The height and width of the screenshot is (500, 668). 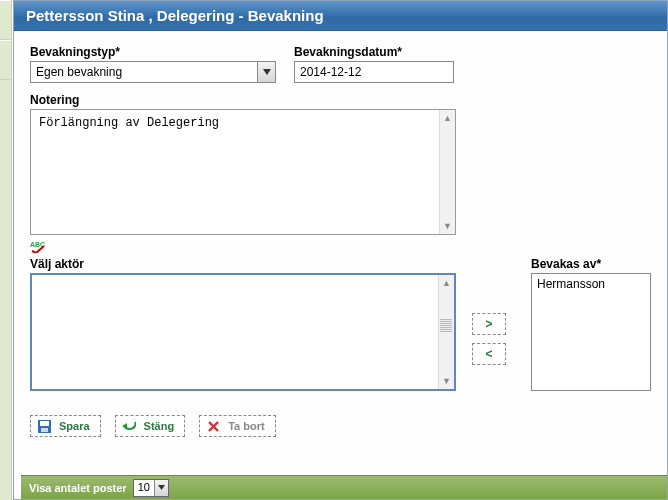 I want to click on bevakningsdatum-label: Bevakningsdatum*, so click(x=374, y=52).